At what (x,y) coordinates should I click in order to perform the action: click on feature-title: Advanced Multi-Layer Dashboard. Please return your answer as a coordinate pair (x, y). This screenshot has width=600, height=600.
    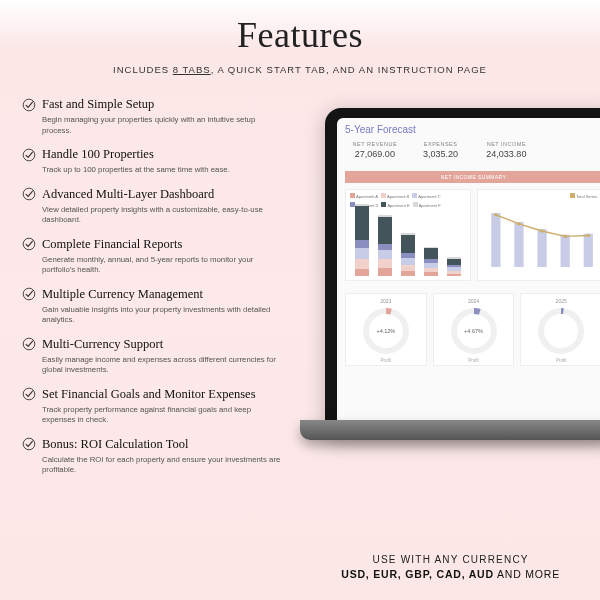
    Looking at the image, I should click on (128, 194).